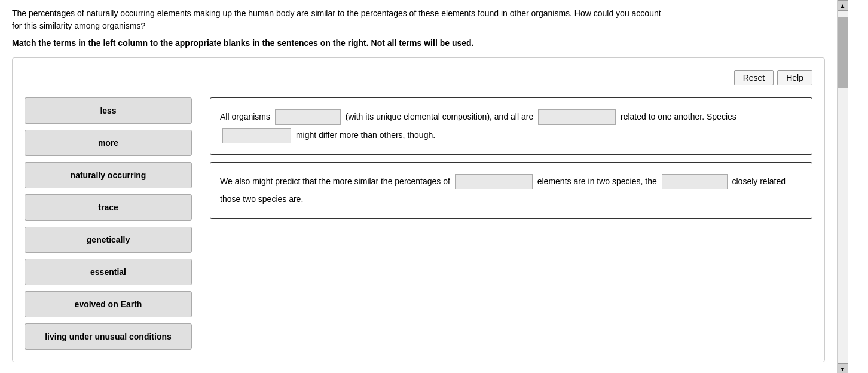  Describe the element at coordinates (843, 53) in the screenshot. I see `scrollbar-thumb` at that location.